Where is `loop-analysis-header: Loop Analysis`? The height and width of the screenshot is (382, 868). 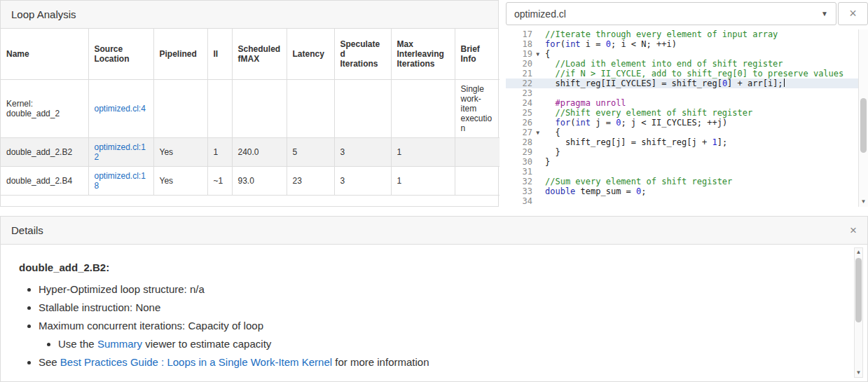 loop-analysis-header: Loop Analysis is located at coordinates (249, 15).